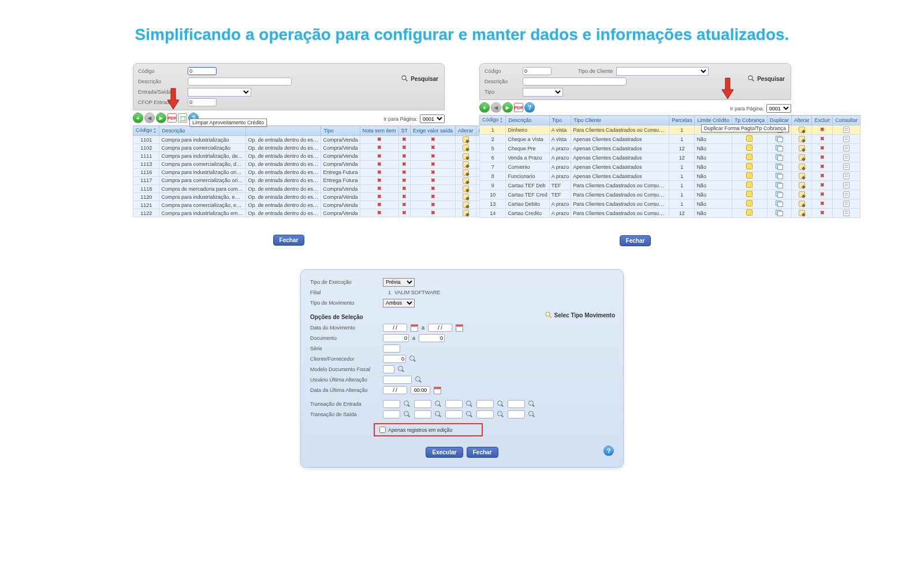  Describe the element at coordinates (750, 120) in the screenshot. I see `column-header: Tp Cobrança` at that location.